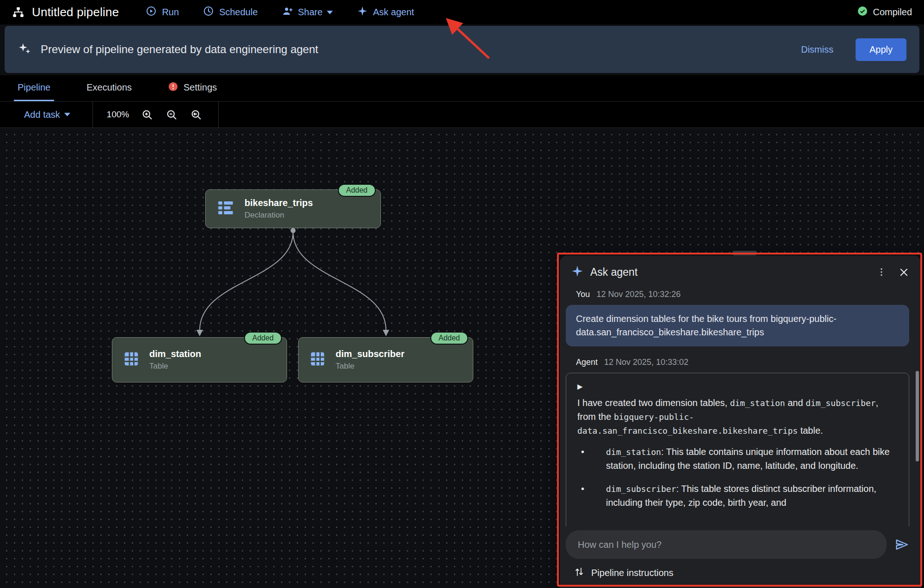  I want to click on topbar-actions: Run Schedule Share, so click(280, 12).